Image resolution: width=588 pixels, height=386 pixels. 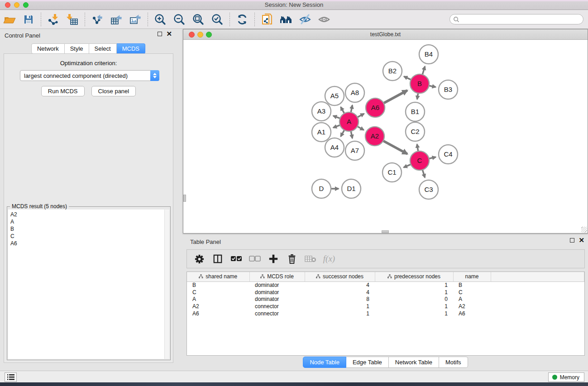 What do you see at coordinates (581, 240) in the screenshot?
I see `close-panel-icon: ✕` at bounding box center [581, 240].